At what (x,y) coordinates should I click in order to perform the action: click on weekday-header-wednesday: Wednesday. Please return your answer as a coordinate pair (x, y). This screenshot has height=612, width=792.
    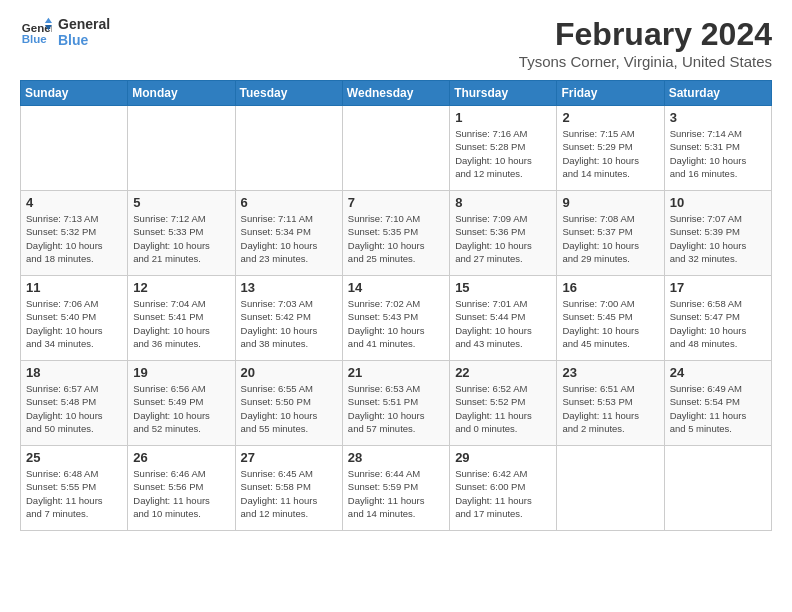
    Looking at the image, I should click on (396, 94).